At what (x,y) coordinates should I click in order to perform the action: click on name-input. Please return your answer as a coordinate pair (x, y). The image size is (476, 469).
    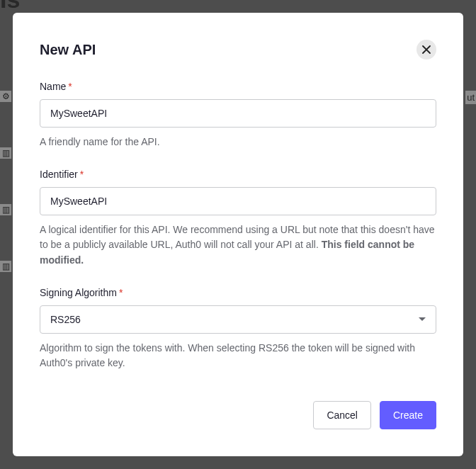
    Looking at the image, I should click on (238, 113).